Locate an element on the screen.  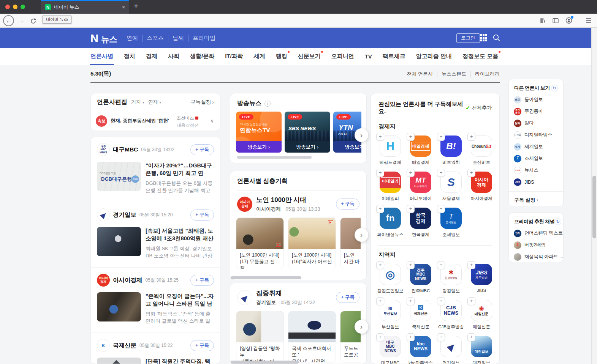
header-service-link: 연예 is located at coordinates (132, 38).